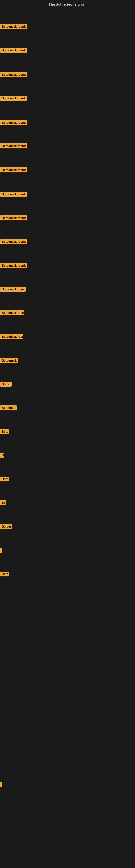  What do you see at coordinates (12, 313) in the screenshot?
I see `bottleneck-badge-13: Bottleneck resu` at bounding box center [12, 313].